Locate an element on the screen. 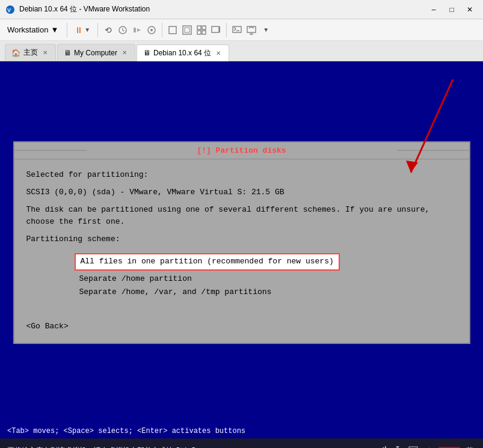 The height and width of the screenshot is (448, 483). fit-guest-icon is located at coordinates (173, 30).